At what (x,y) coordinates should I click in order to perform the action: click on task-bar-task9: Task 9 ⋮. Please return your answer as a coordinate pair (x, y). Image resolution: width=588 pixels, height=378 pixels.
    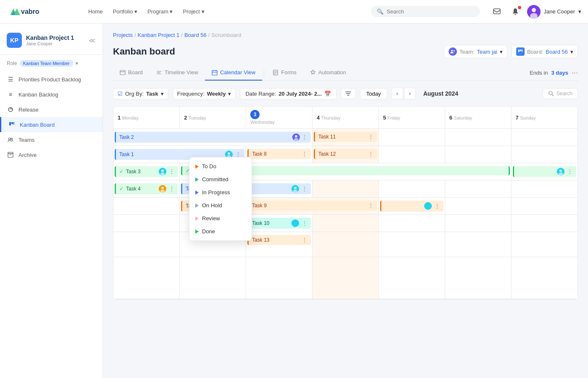
    Looking at the image, I should click on (312, 206).